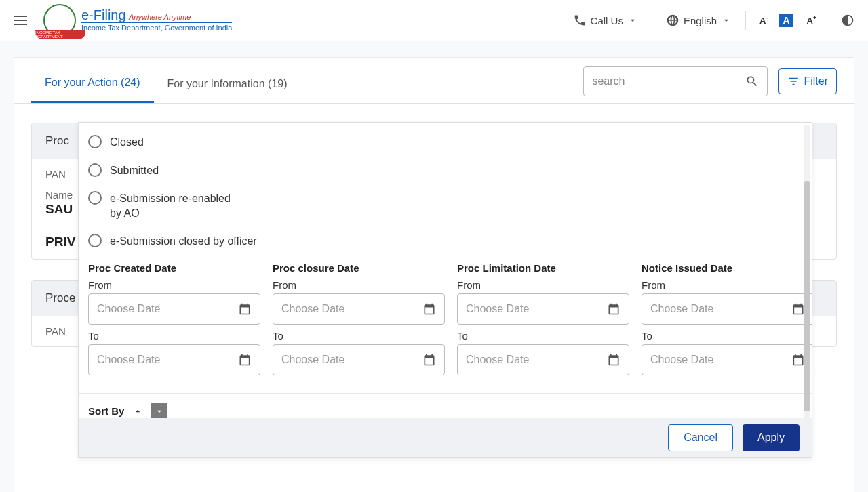 The image size is (868, 492). Describe the element at coordinates (701, 438) in the screenshot. I see `cancel-label: Cancel` at that location.